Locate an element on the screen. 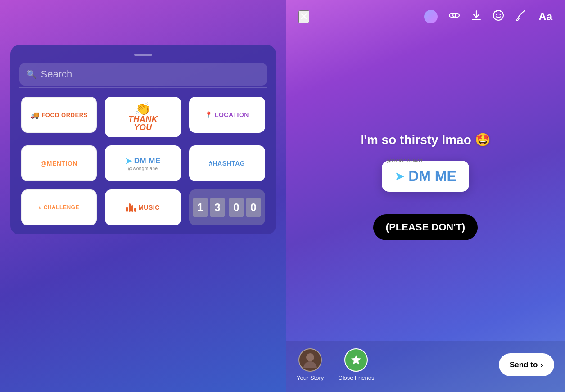  dm-me-overlay-username: @WONGMJANE is located at coordinates (405, 161).